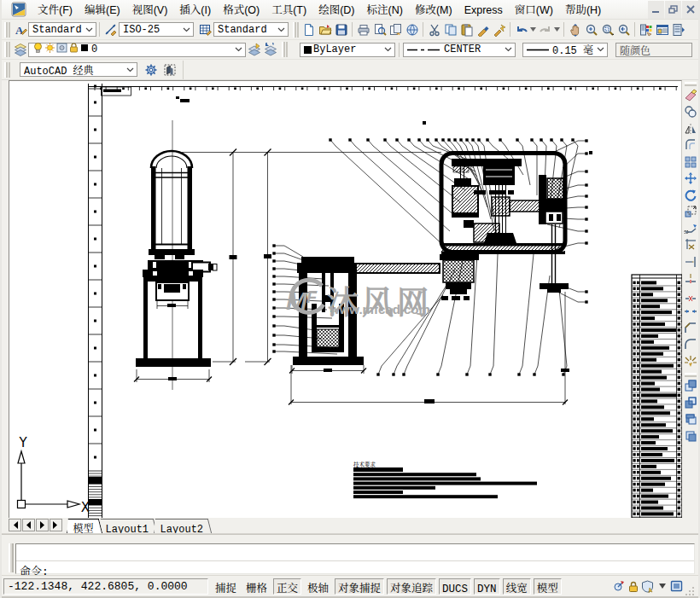 The width and height of the screenshot is (700, 598). Describe the element at coordinates (690, 436) in the screenshot. I see `send-under-icon` at that location.